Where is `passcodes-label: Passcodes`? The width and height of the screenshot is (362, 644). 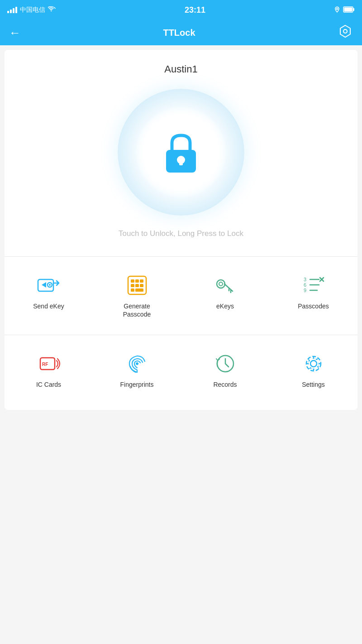
passcodes-label: Passcodes is located at coordinates (313, 306).